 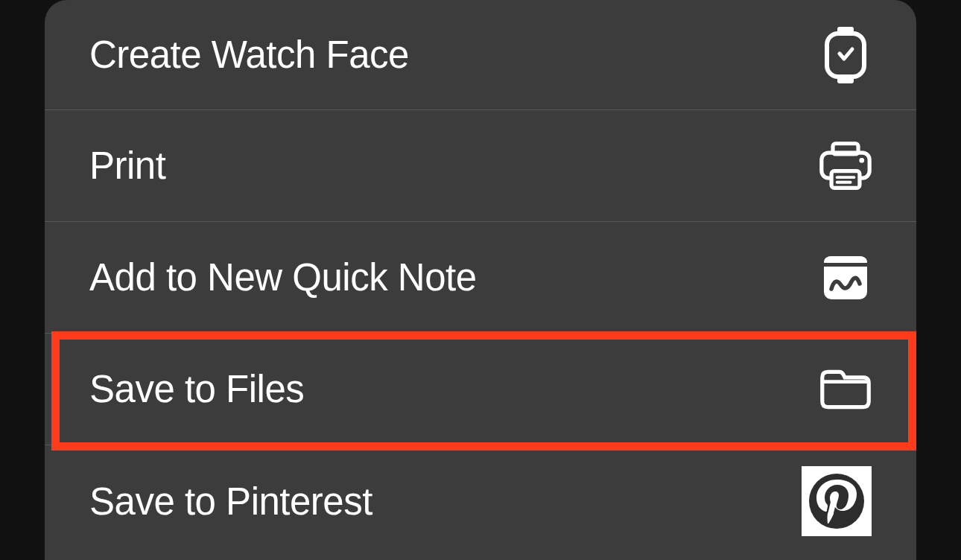 What do you see at coordinates (846, 389) in the screenshot?
I see `folder-icon` at bounding box center [846, 389].